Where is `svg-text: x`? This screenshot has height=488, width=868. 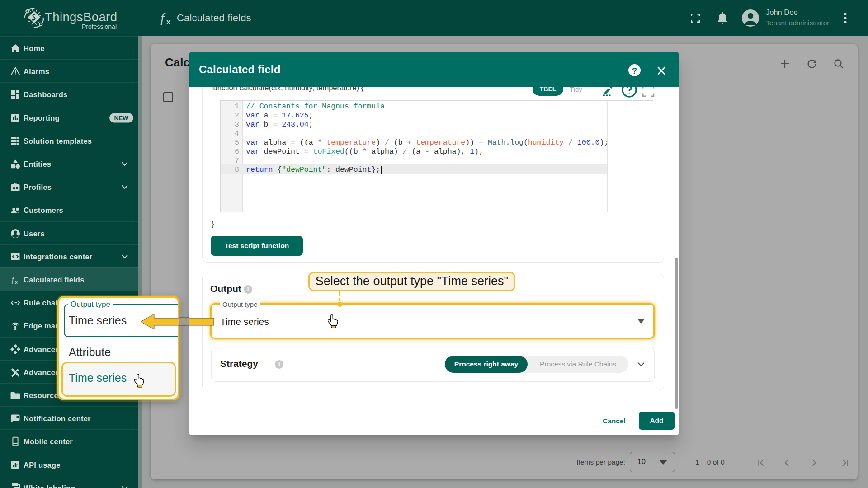
svg-text: x is located at coordinates (16, 282).